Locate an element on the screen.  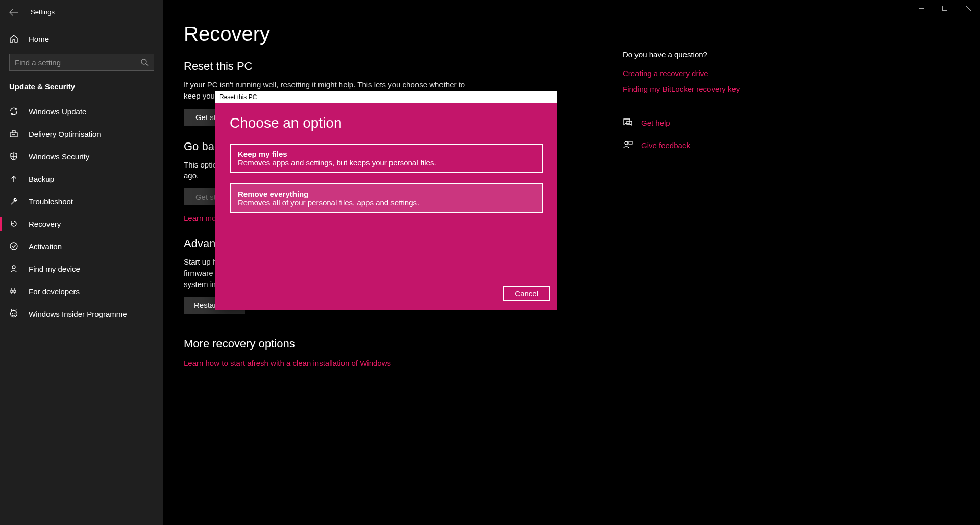
chat-icon is located at coordinates (628, 123).